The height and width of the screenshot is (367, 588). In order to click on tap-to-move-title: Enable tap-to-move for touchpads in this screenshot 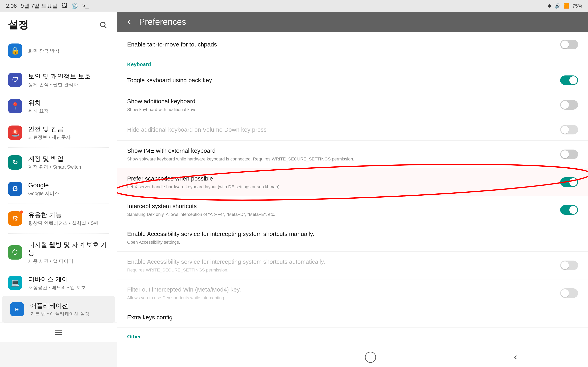, I will do `click(344, 44)`.